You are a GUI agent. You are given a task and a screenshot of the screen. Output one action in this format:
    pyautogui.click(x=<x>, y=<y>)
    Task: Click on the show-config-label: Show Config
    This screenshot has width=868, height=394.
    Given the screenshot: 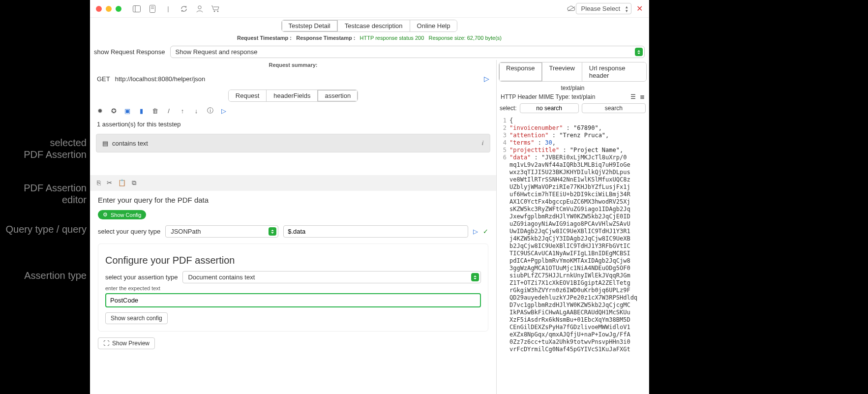 What is the action you would take?
    pyautogui.click(x=126, y=215)
    